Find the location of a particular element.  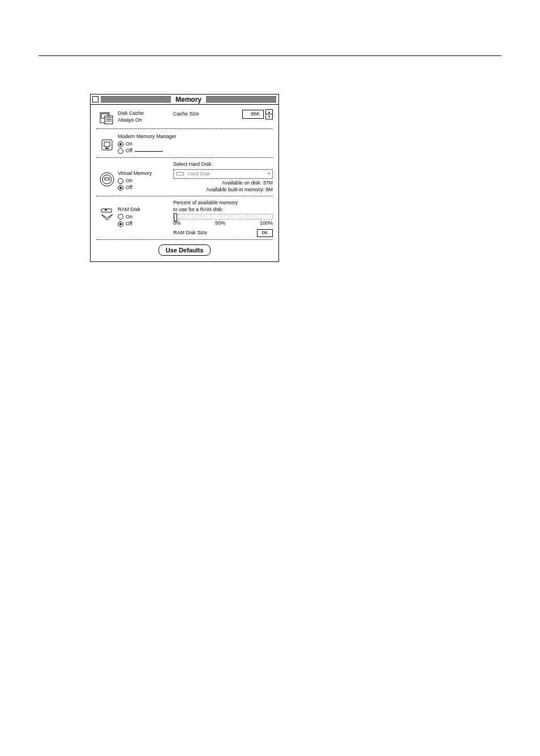

window-content: Disk Cache Always On Cache Size 96K ▲ ▼ is located at coordinates (185, 183).